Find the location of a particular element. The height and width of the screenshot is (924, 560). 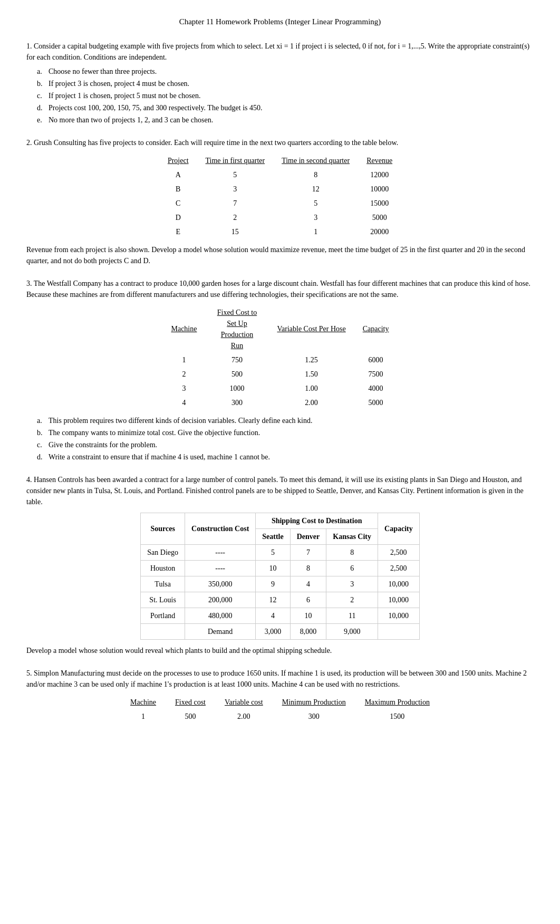

table-cell: 1.50 is located at coordinates (311, 374).